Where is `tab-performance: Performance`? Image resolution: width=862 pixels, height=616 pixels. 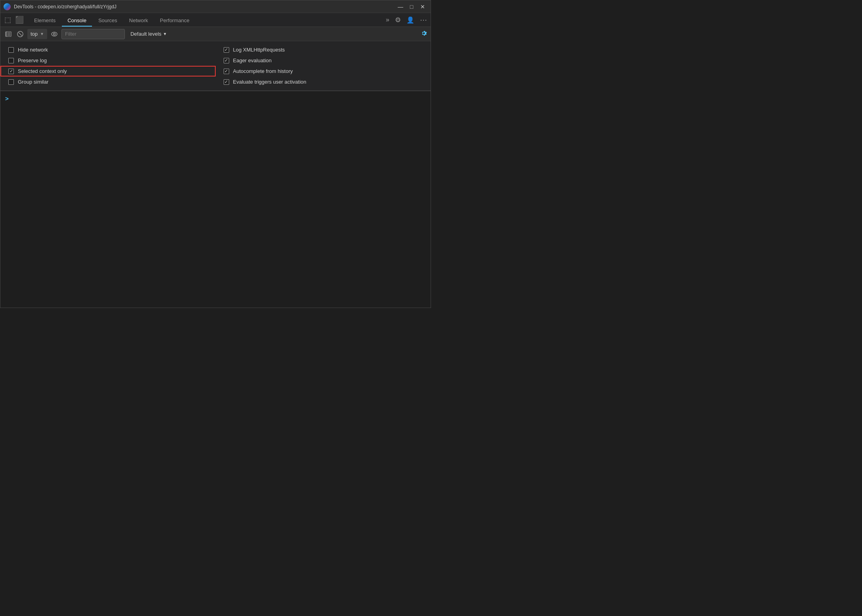 tab-performance: Performance is located at coordinates (174, 21).